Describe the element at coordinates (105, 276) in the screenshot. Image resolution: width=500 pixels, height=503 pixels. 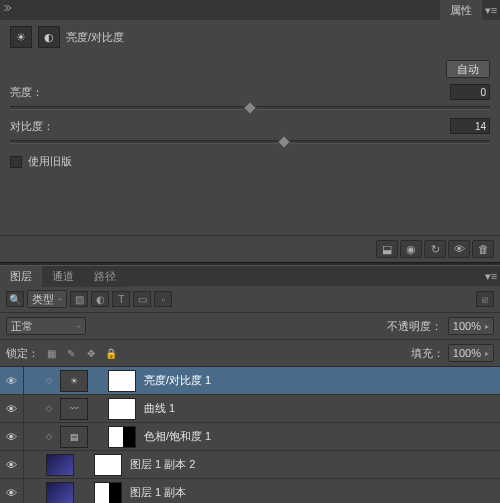
I see `tab-paths: 路径` at that location.